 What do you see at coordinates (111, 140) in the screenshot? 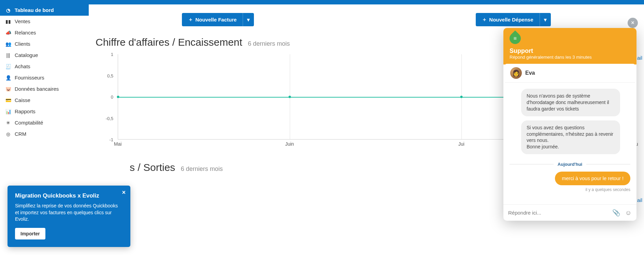
I see `y-tick: -1` at bounding box center [111, 140].